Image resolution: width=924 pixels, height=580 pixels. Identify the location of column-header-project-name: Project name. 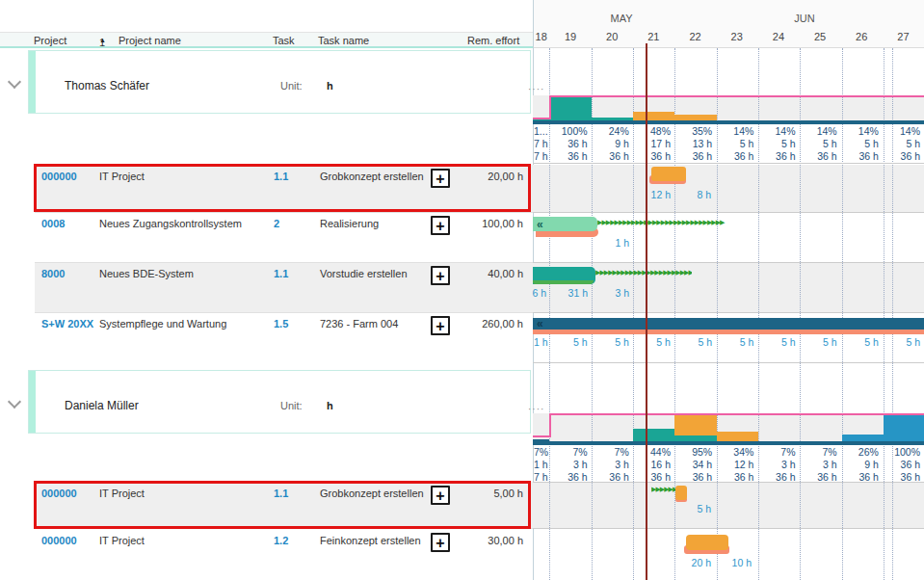
(150, 40).